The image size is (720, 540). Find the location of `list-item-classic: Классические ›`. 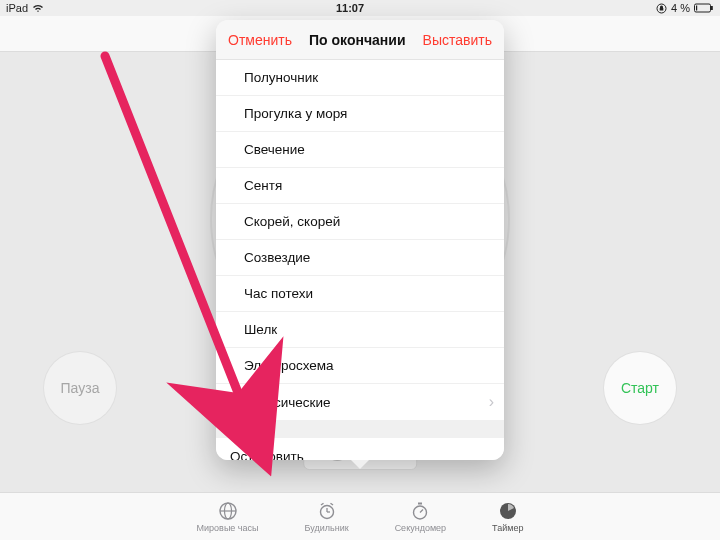

list-item-classic: Классические › is located at coordinates (360, 402).